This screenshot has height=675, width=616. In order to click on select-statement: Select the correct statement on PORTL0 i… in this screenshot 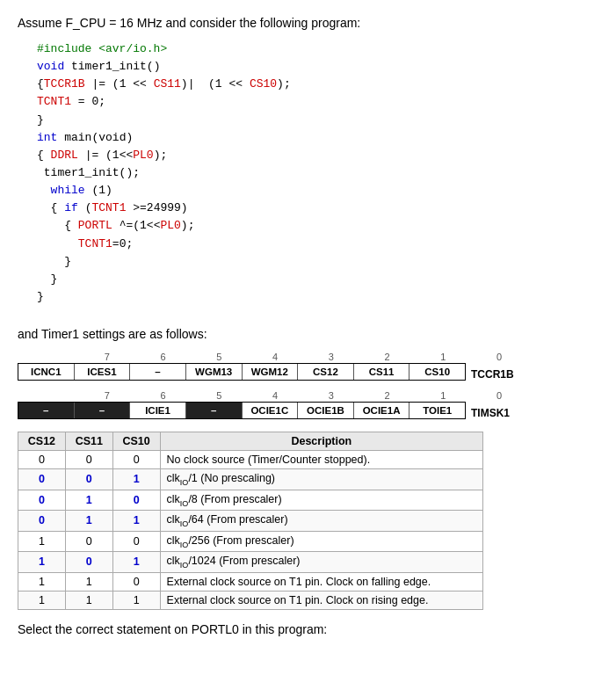, I will do `click(308, 629)`.